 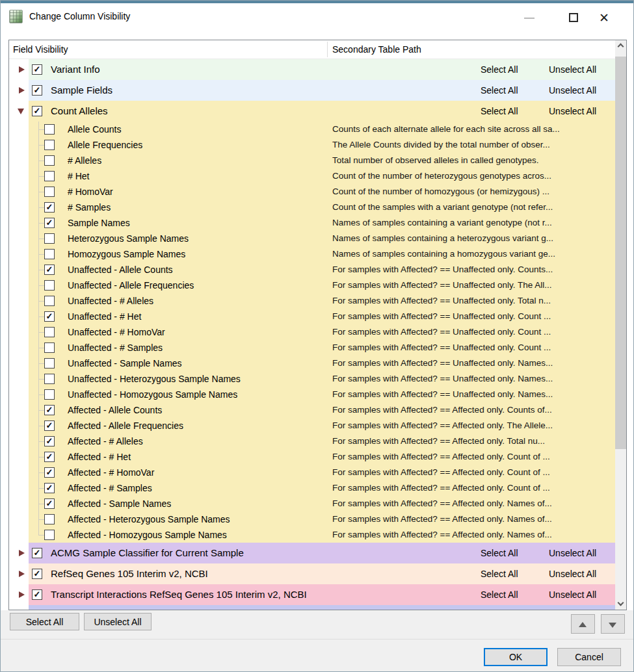 What do you see at coordinates (529, 18) in the screenshot?
I see `minimize-button` at bounding box center [529, 18].